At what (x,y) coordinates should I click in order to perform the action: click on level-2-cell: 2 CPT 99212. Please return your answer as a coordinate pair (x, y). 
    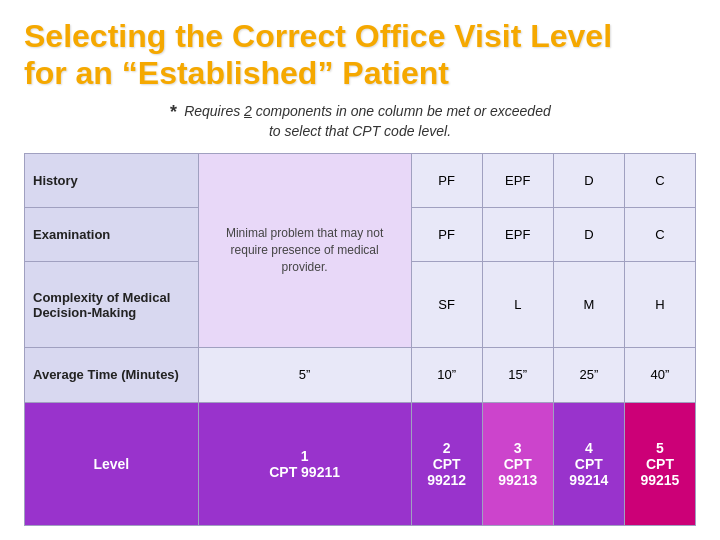
    Looking at the image, I should click on (446, 464).